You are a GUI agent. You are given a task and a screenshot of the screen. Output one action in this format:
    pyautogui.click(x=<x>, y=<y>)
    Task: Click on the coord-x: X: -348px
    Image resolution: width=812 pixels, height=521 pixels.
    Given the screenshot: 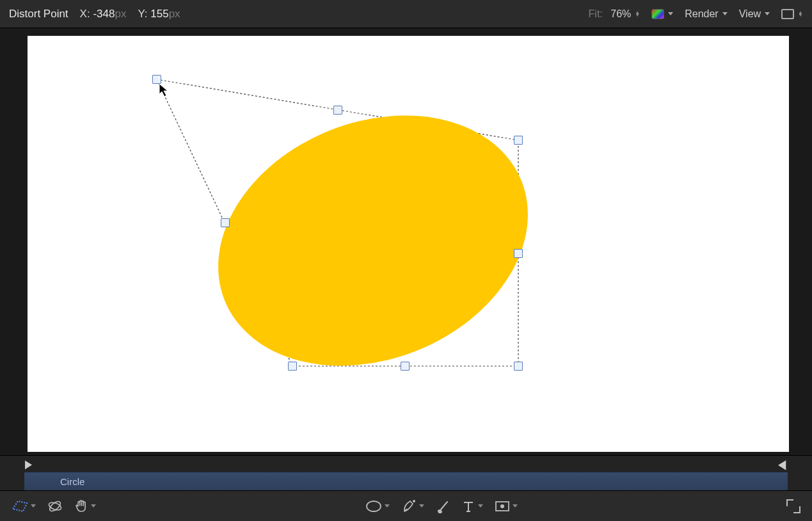 What is the action you would take?
    pyautogui.click(x=104, y=14)
    